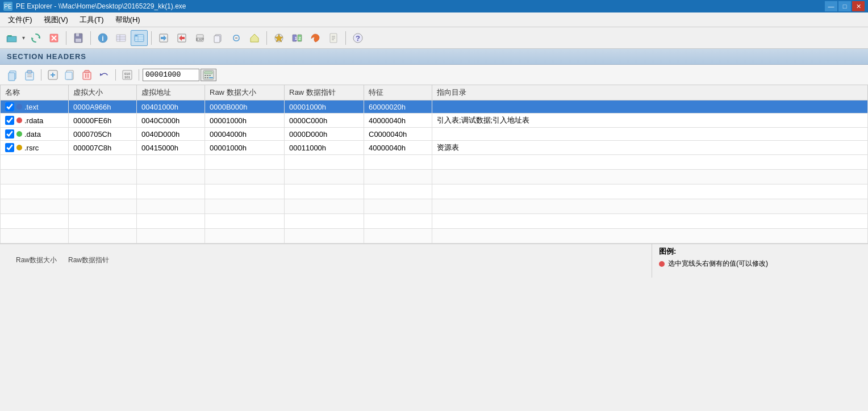 The image size is (868, 411). Describe the element at coordinates (831, 6) in the screenshot. I see `minimize-button: —` at that location.